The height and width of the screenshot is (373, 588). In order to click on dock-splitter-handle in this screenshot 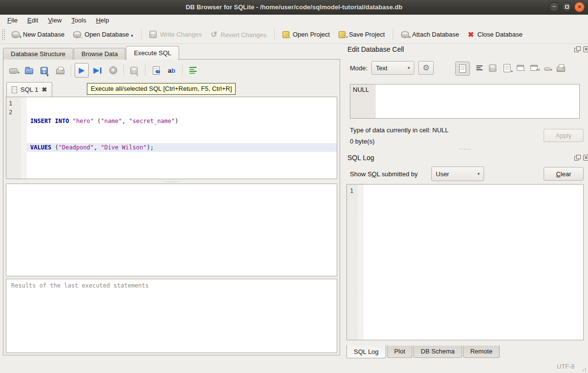, I will do `click(465, 149)`.